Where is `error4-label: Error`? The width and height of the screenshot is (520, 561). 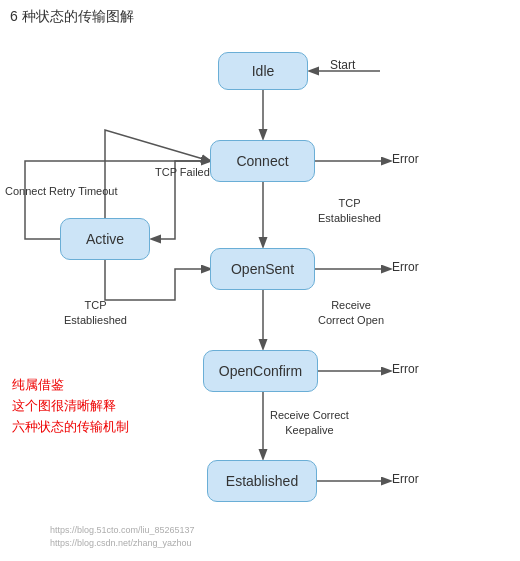
error4-label: Error is located at coordinates (406, 479).